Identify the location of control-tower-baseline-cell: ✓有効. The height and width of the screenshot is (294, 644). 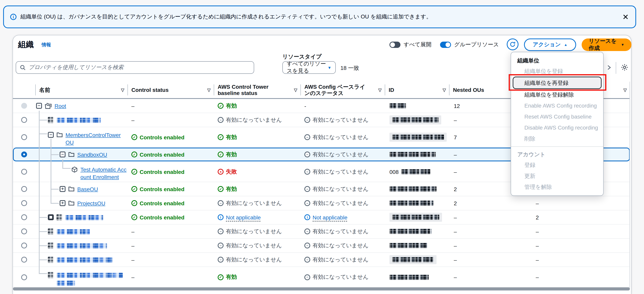
(257, 189).